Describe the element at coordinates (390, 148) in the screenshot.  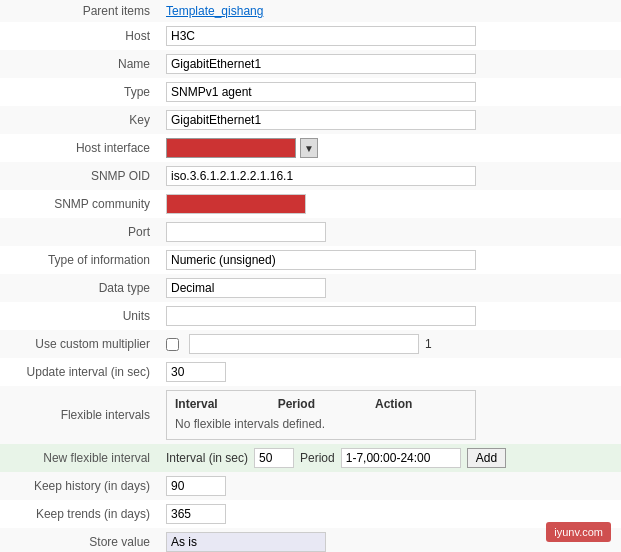
I see `host-interface-container: ▼` at that location.